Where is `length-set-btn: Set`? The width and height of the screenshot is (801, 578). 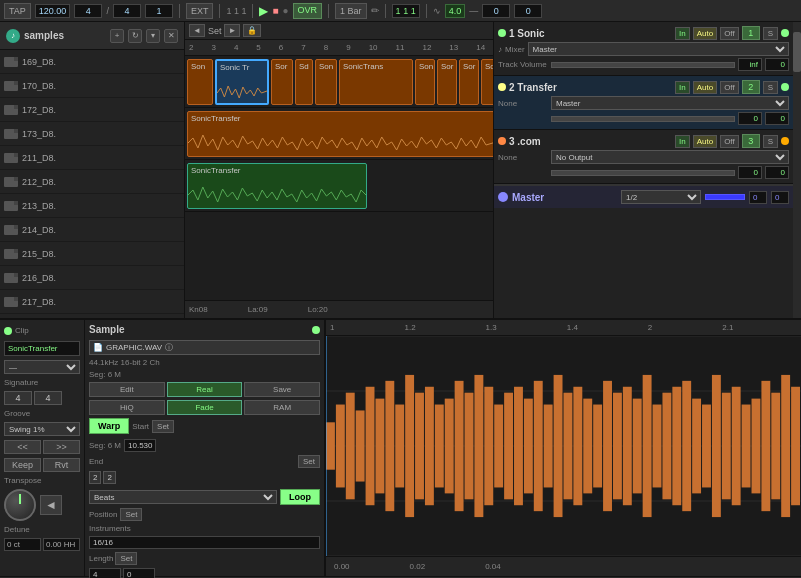
length-set-btn: Set is located at coordinates (126, 558).